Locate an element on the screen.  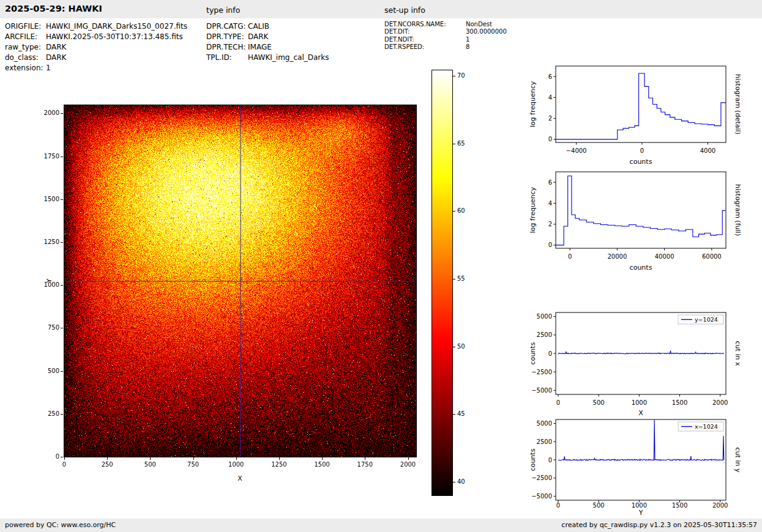
info-row: ORIGFILE:HAWKI_IMG_DARK_Darks150_0027.fi… is located at coordinates (96, 27).